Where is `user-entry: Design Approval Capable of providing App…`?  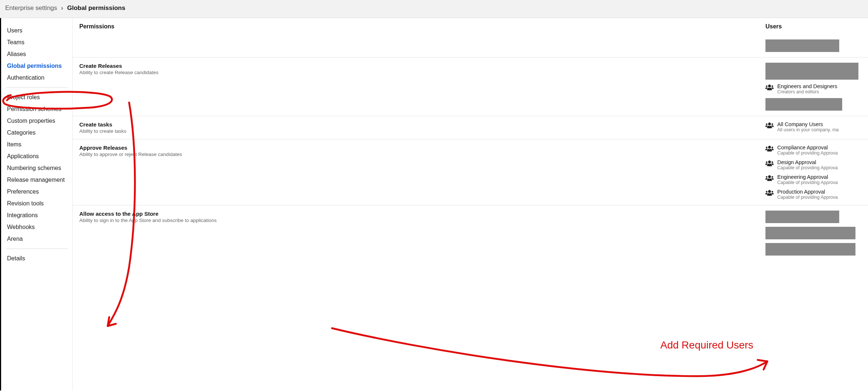
user-entry: Design Approval Capable of providing App… is located at coordinates (813, 165).